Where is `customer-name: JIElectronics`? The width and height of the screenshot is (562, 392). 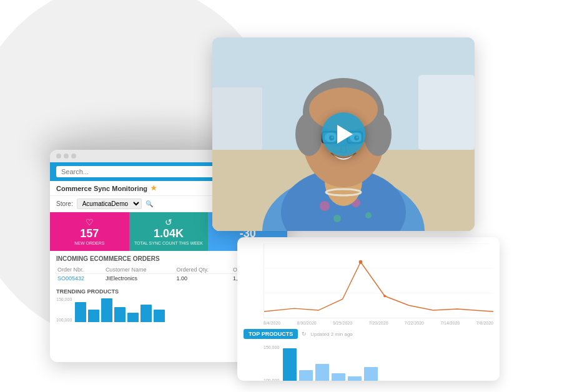 customer-name: JIElectronics is located at coordinates (140, 278).